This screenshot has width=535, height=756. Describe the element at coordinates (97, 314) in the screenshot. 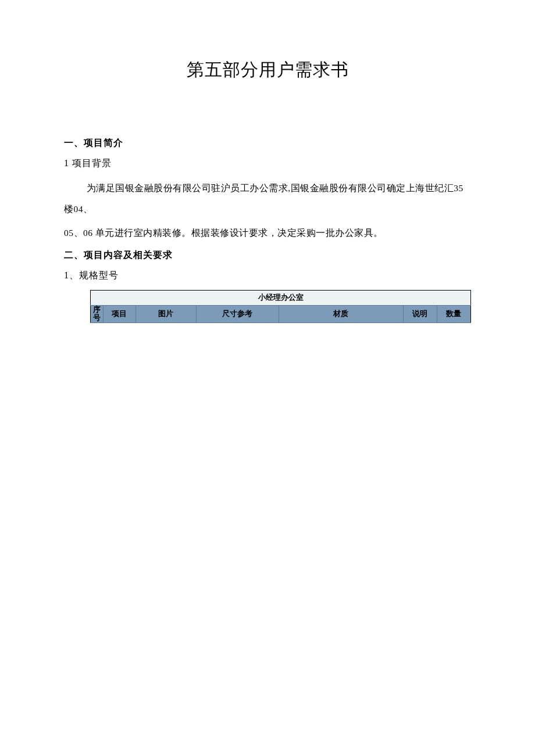

I see `col-seq: 序号` at that location.